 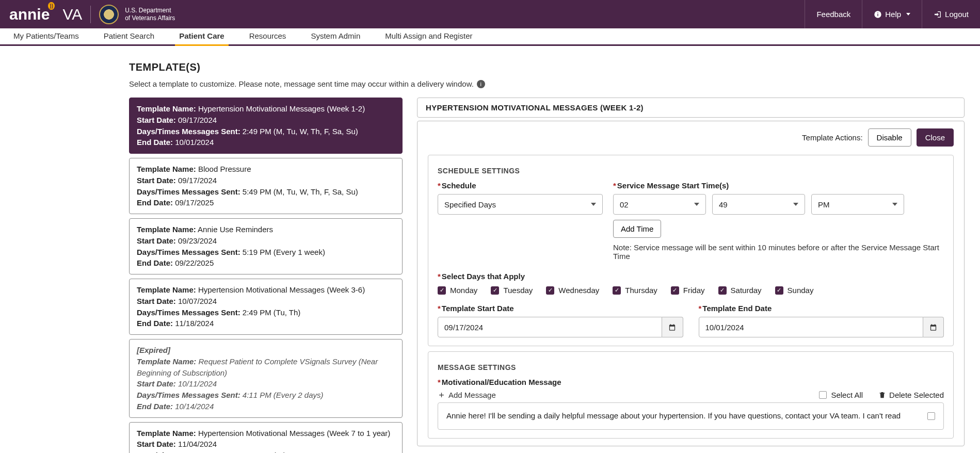 I want to click on hour-select: 02, so click(x=660, y=204).